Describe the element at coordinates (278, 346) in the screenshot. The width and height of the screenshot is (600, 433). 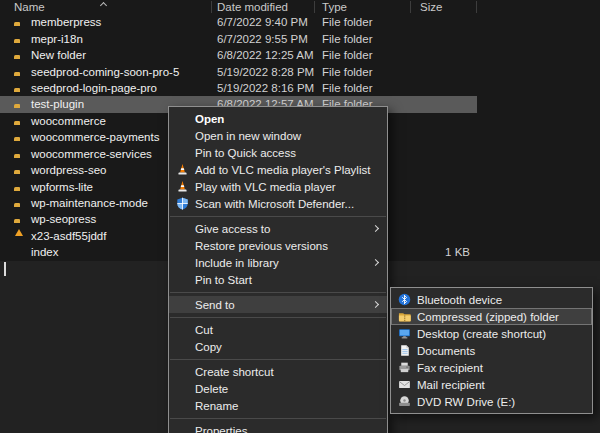
I see `menu-item-copy: Copy` at that location.